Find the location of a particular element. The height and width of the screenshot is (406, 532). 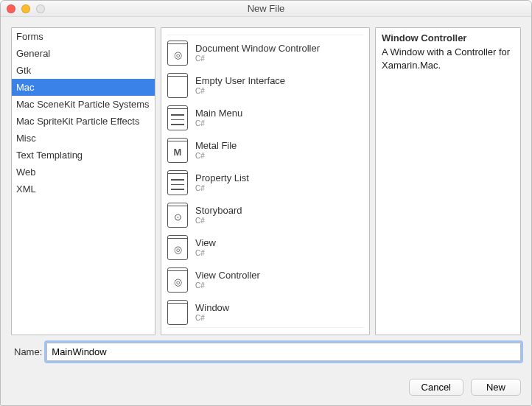

template-row-empty-user-interface: Empty User InterfaceC# is located at coordinates (265, 85).